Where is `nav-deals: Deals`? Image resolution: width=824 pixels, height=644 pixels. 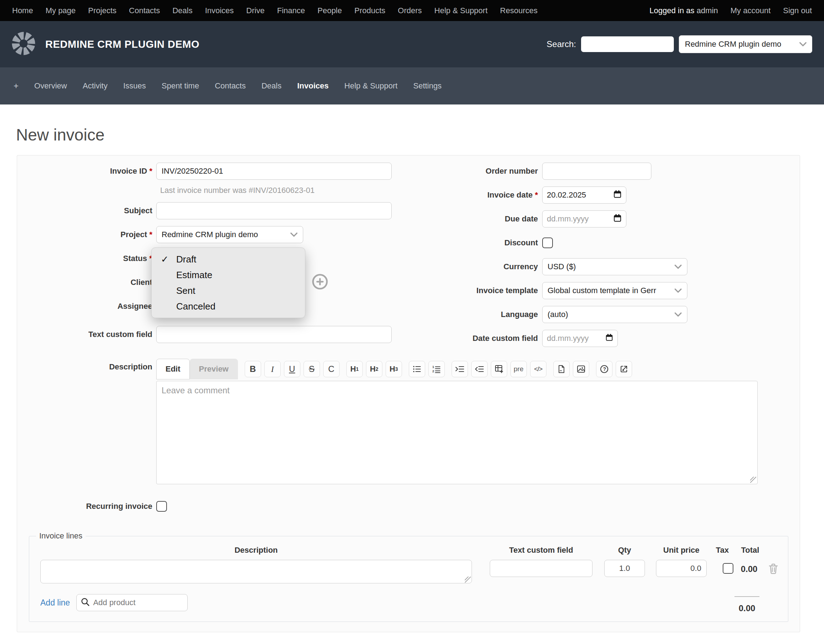 nav-deals: Deals is located at coordinates (183, 11).